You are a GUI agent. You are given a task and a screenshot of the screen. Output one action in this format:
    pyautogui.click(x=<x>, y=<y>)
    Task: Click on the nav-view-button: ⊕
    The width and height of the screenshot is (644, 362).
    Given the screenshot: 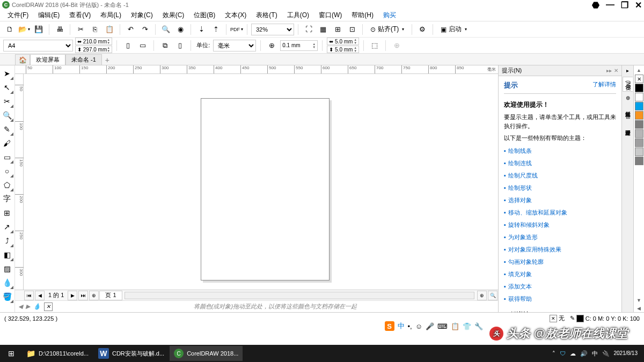 What is the action you would take?
    pyautogui.click(x=482, y=295)
    